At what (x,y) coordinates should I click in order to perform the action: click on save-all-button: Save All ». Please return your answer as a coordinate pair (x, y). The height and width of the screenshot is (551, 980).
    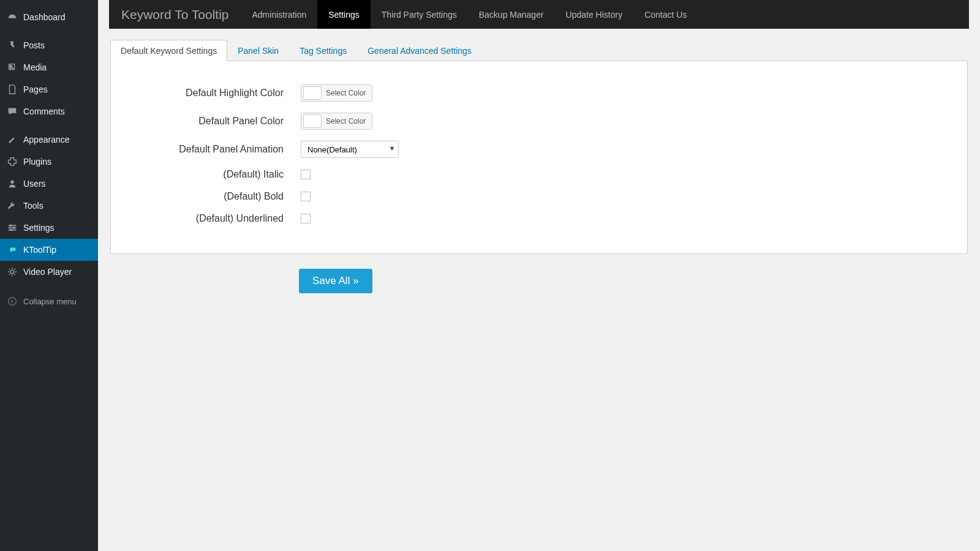
    Looking at the image, I should click on (336, 281).